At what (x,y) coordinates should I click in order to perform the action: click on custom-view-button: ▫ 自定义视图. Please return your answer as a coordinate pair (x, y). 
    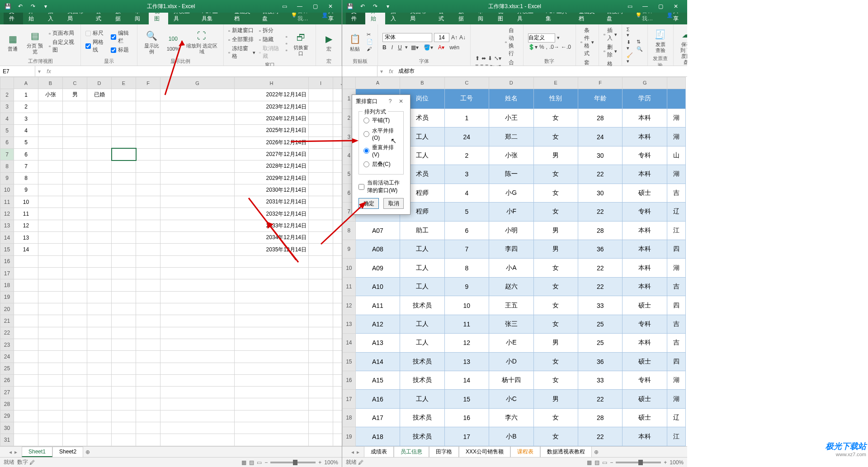
    Looking at the image, I should click on (62, 46).